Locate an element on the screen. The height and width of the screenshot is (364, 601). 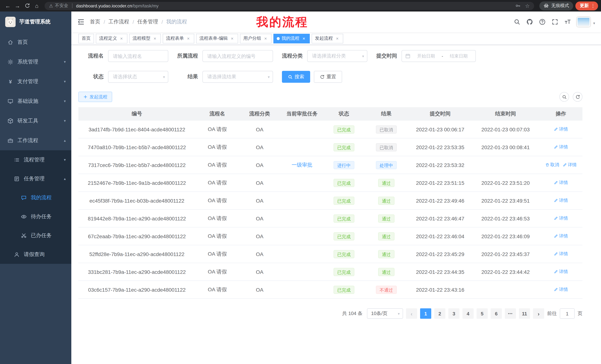
status-select: 请选择状态 ▾ is located at coordinates (138, 77).